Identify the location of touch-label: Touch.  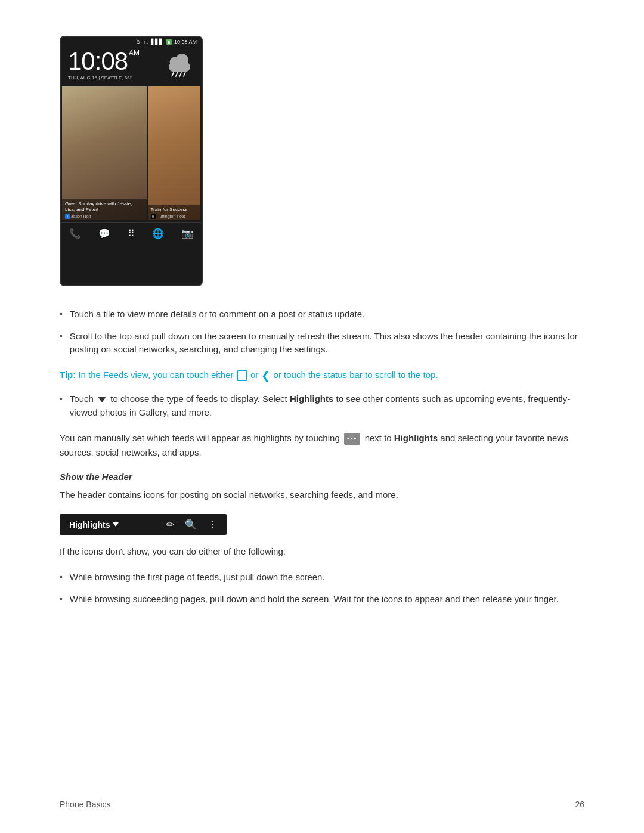
(82, 398).